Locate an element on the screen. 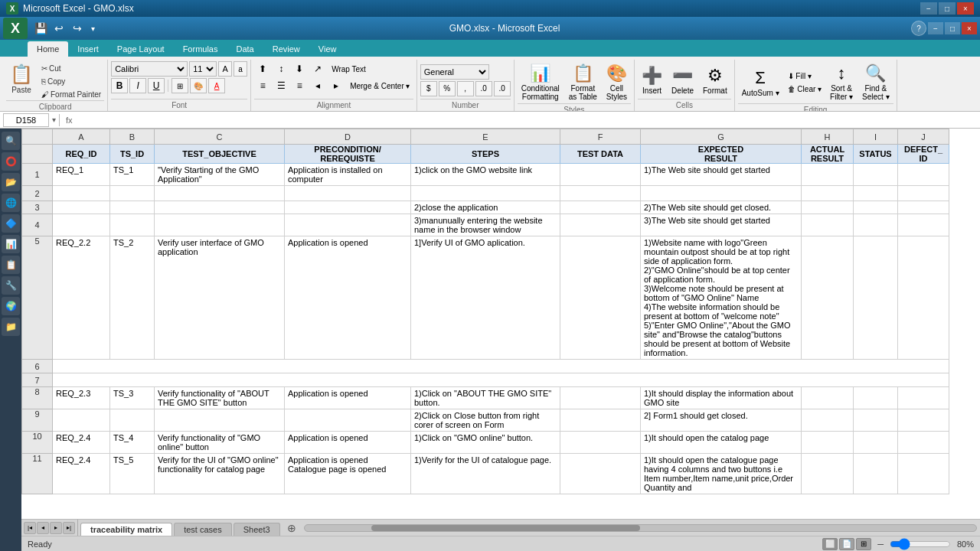  cell-j8 is located at coordinates (923, 398).